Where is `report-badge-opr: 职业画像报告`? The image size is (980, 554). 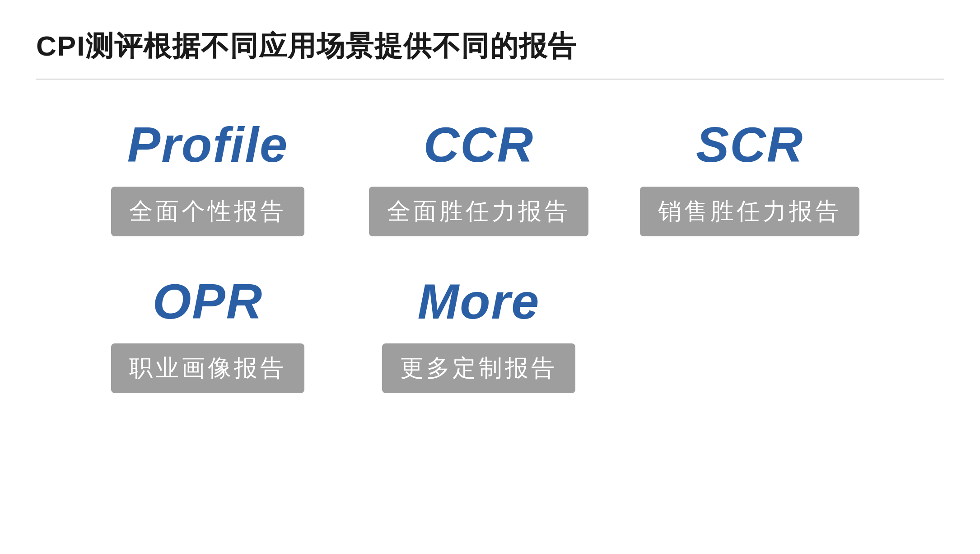 report-badge-opr: 职业画像报告 is located at coordinates (208, 368).